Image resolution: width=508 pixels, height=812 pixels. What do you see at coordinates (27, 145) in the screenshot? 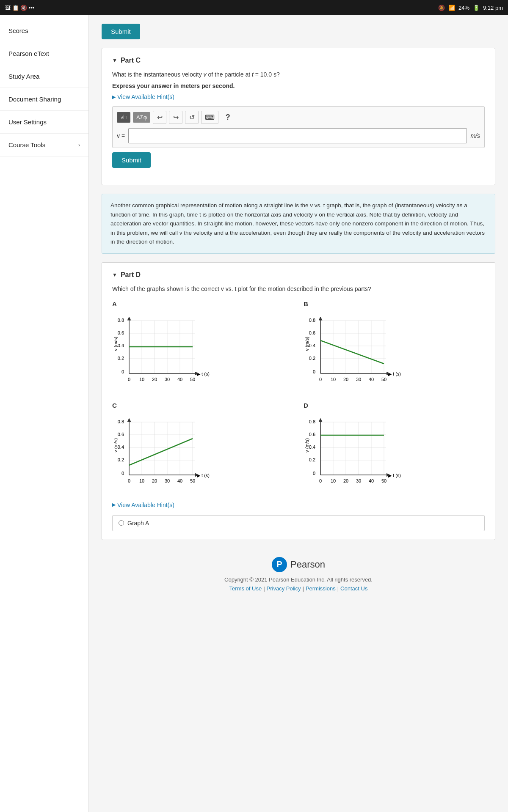
I see `sidebar-label-course-tools: Course Tools` at bounding box center [27, 145].